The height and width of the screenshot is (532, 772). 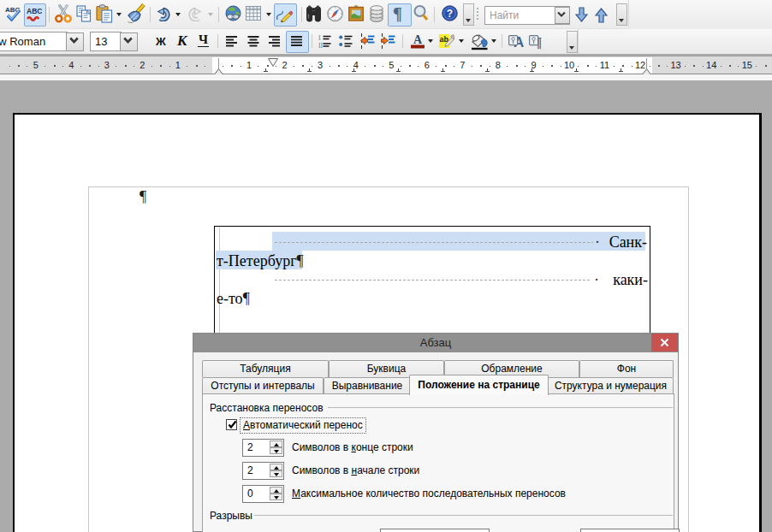 I want to click on svg-text: II, so click(x=320, y=45).